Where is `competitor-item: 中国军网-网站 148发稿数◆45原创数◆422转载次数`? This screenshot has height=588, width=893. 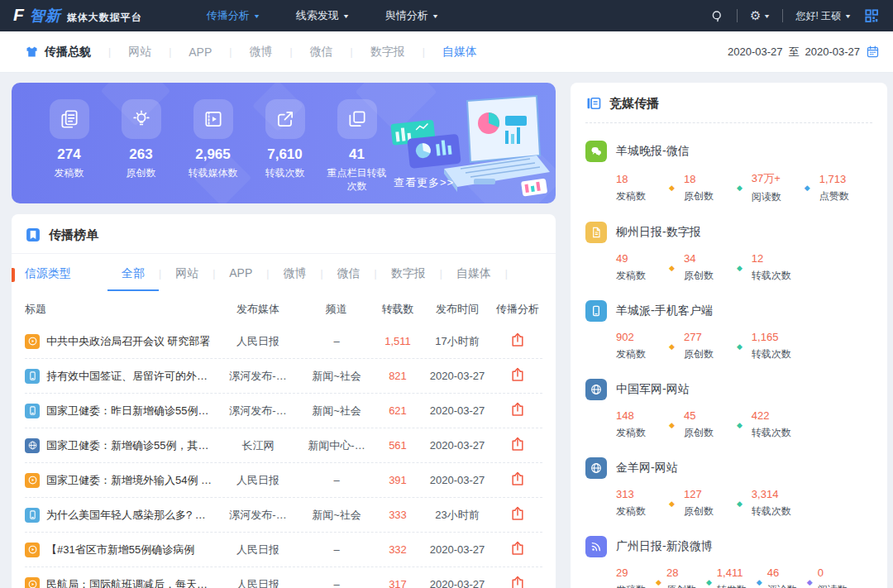
competitor-item: 中国军网-网站 148发稿数◆45原创数◆422转载次数 is located at coordinates (729, 409).